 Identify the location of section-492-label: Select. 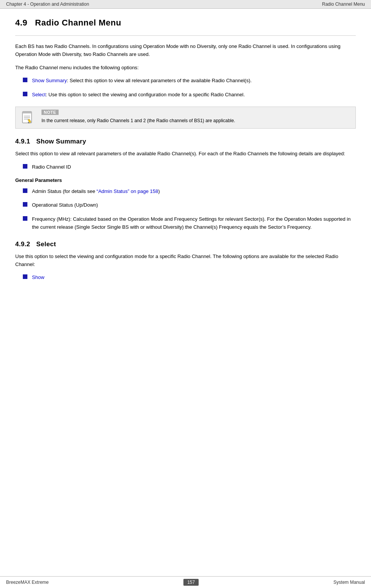
(46, 244).